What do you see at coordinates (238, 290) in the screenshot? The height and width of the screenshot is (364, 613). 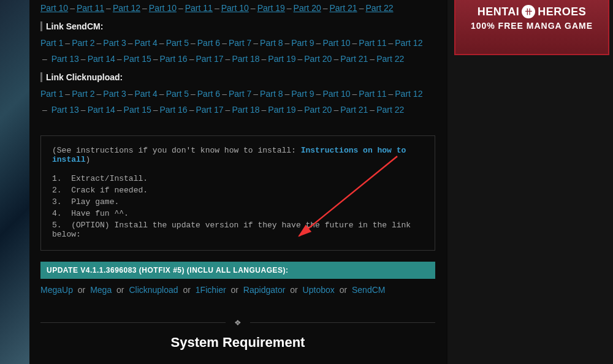 I see `mirror-links: MegaUp or Mega or Clicknupload or 1Fichi…` at bounding box center [238, 290].